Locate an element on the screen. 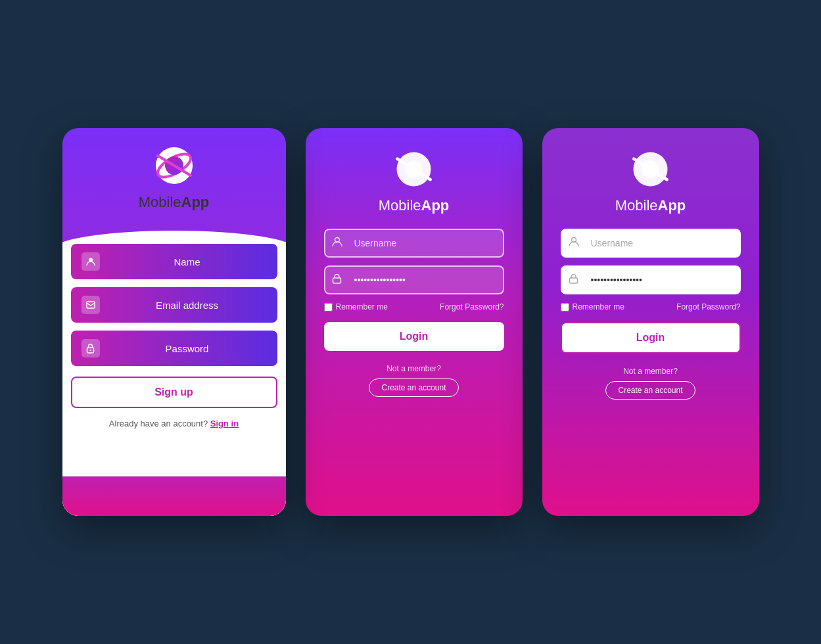 The image size is (821, 644). bottom-decoration is located at coordinates (174, 496).